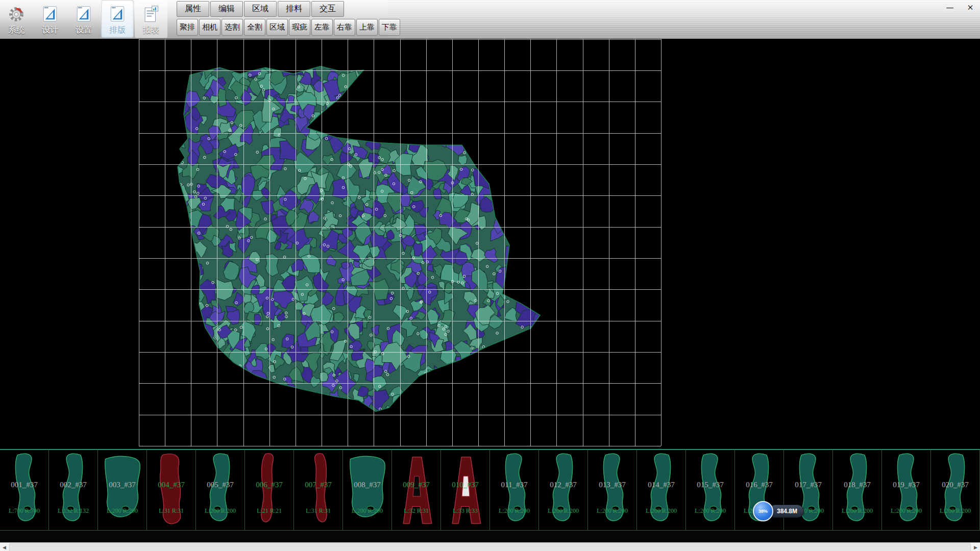  Describe the element at coordinates (193, 9) in the screenshot. I see `tab-properties: 属性` at that location.